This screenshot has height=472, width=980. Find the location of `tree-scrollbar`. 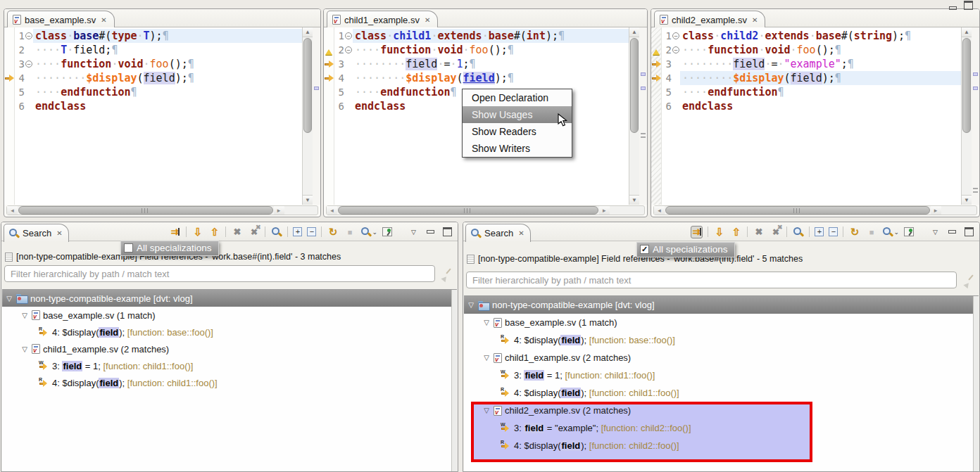

tree-scrollbar is located at coordinates (454, 381).